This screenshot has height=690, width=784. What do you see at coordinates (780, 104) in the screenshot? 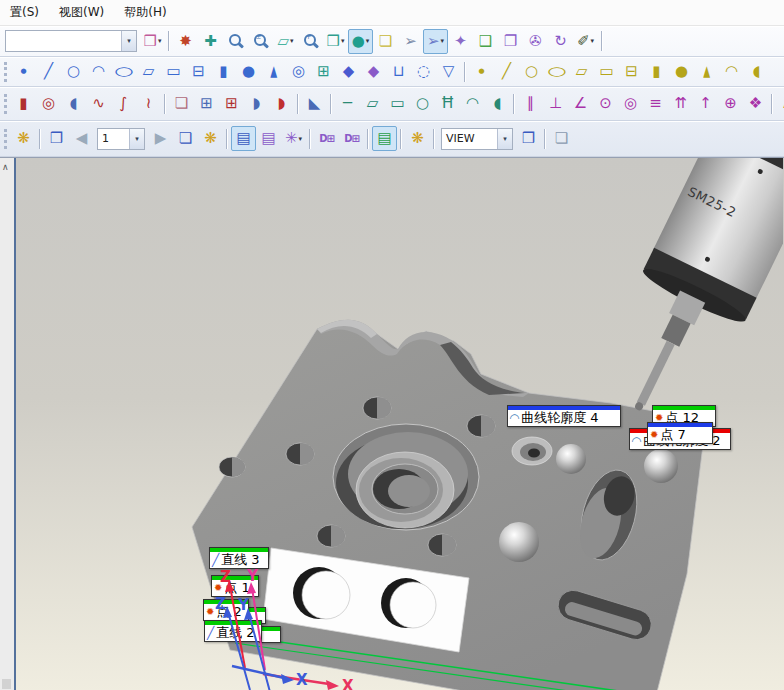
I see `angle-gage: Δ` at bounding box center [780, 104].